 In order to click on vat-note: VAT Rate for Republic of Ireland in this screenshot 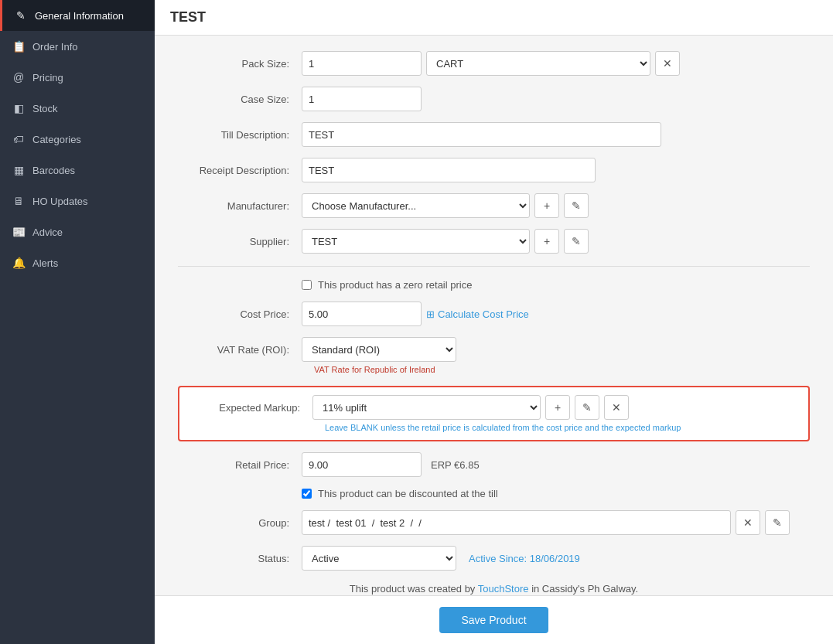, I will do `click(562, 370)`.